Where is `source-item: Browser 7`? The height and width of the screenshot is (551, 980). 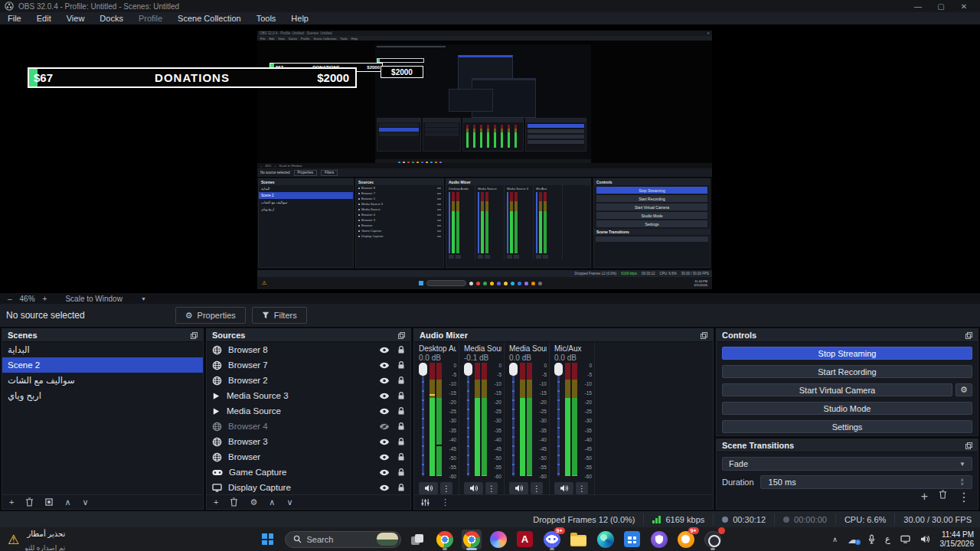
source-item: Browser 7 is located at coordinates (309, 365).